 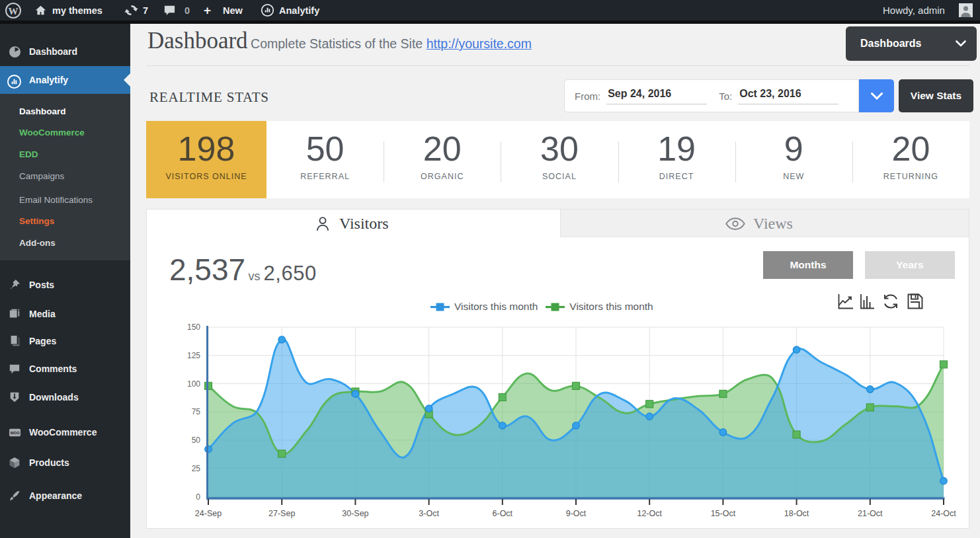 I want to click on svg-text: WOO, so click(x=15, y=432).